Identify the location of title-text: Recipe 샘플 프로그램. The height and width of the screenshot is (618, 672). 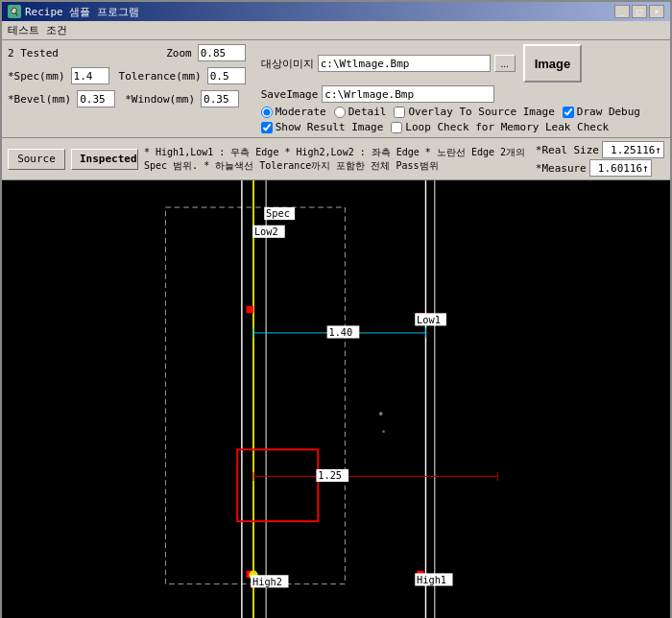
(83, 12).